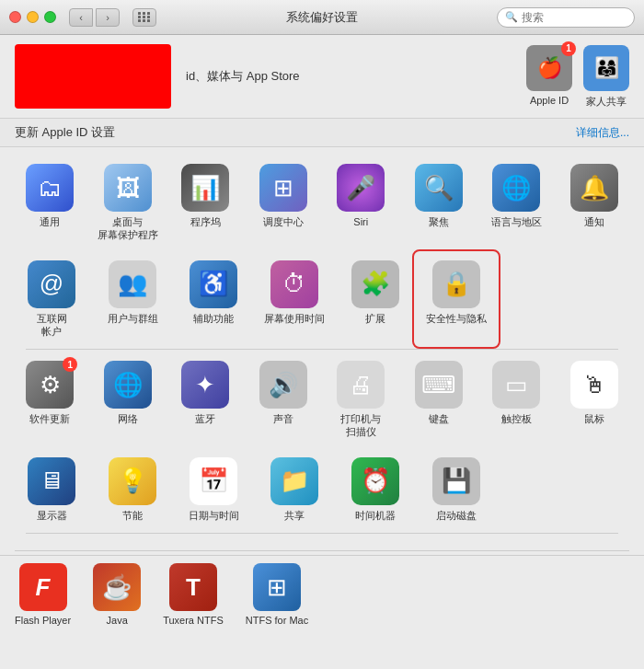  I want to click on icon-ruanjian: ⚙1, so click(50, 385).